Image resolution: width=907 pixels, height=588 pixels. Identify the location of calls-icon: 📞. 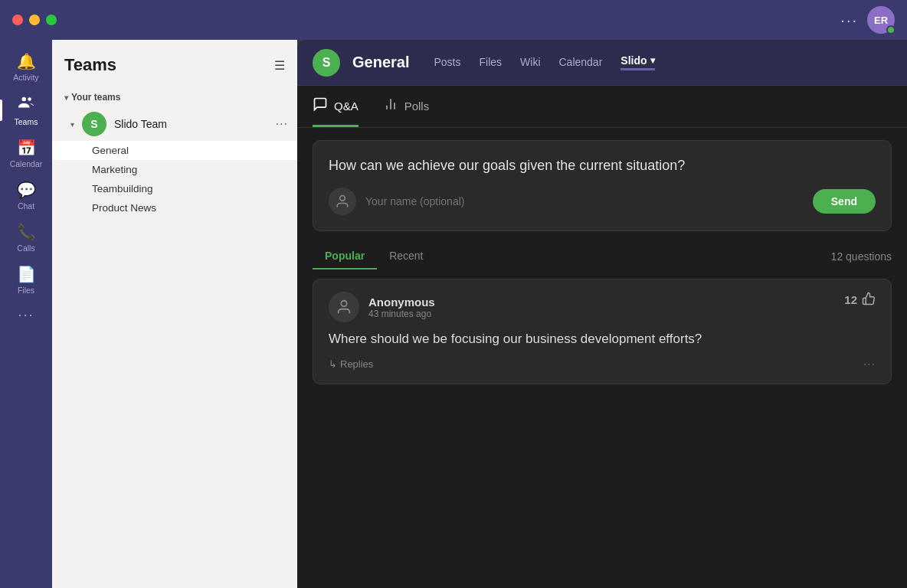
(26, 232).